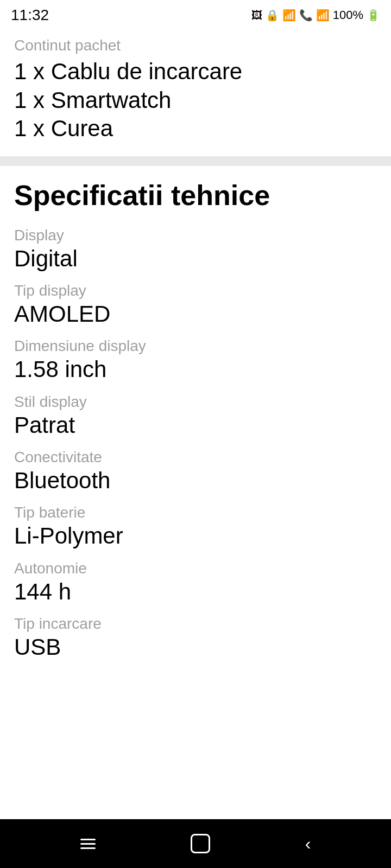 Image resolution: width=391 pixels, height=868 pixels. What do you see at coordinates (257, 15) in the screenshot?
I see `gallery-icon: 🖼` at bounding box center [257, 15].